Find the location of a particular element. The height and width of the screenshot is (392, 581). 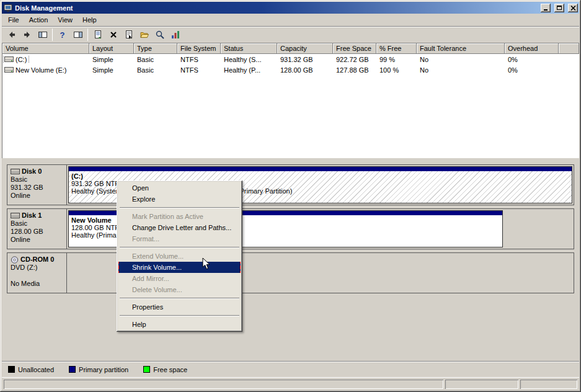

menu-item-delete-volume: Delete Volume... is located at coordinates (180, 290).